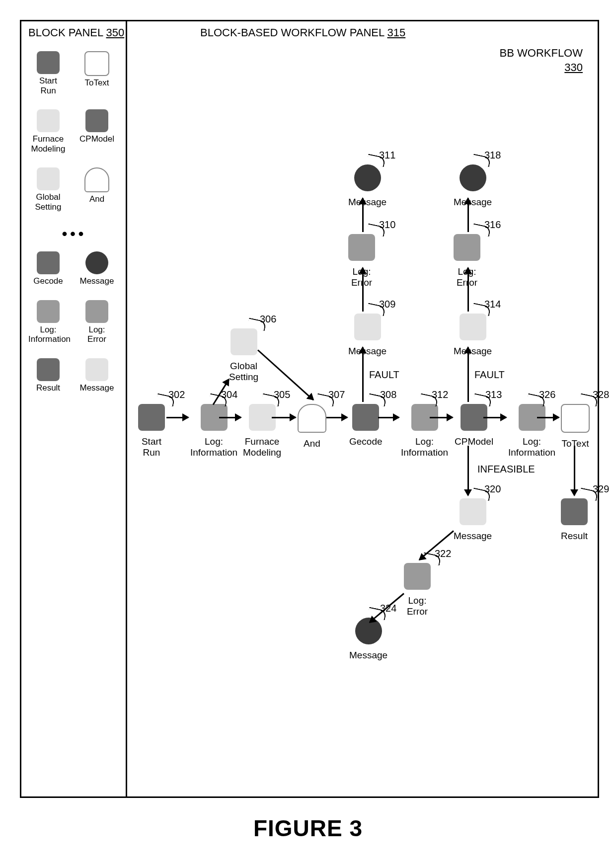  I want to click on palette-gecode: Gecode, so click(48, 269).